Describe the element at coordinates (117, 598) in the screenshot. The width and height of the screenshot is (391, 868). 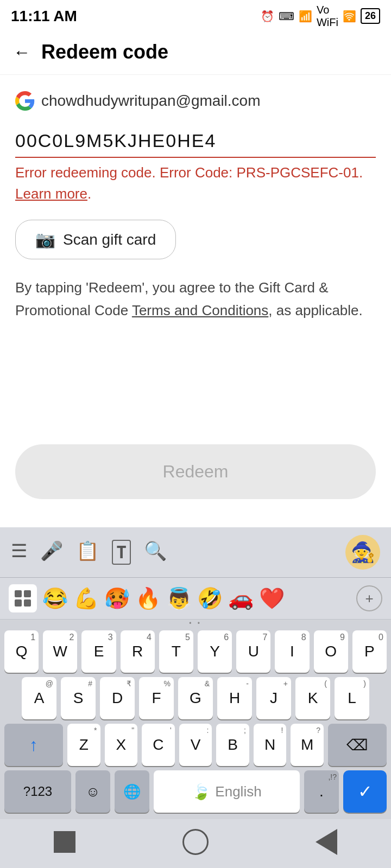
I see `emoji-hot-face: 🥵` at that location.